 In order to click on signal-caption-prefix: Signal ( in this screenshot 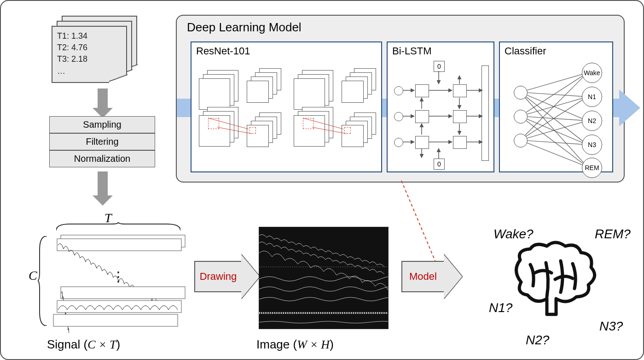, I will do `click(67, 344)`.